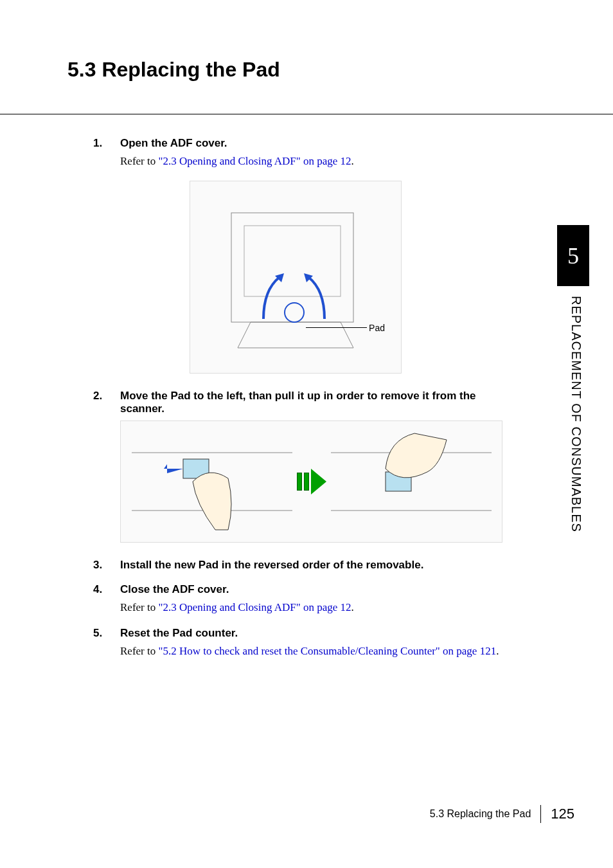  What do you see at coordinates (315, 402) in the screenshot?
I see `step-title: Move the Pad to the left, than pull it u…` at bounding box center [315, 402].